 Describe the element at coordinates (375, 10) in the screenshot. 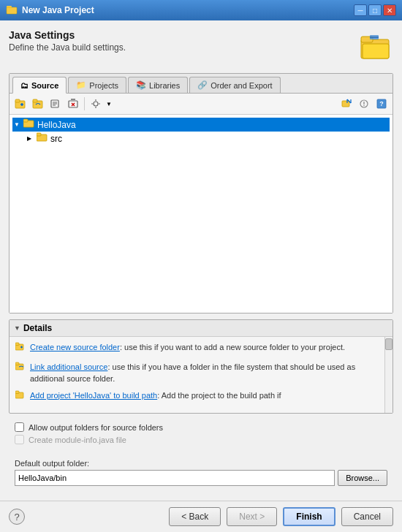

I see `title-bar-controls: ─ □ ✕` at that location.